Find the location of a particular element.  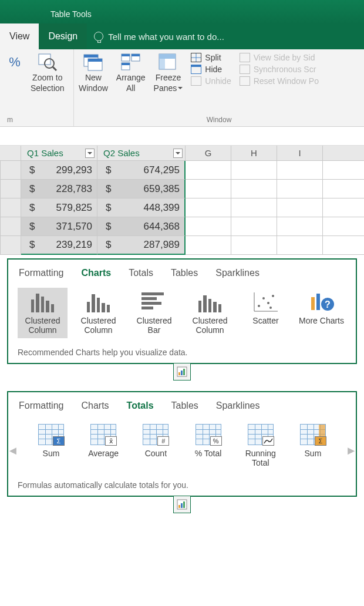

qa-footer-text: Formulas automatically calculate totals … is located at coordinates (182, 485).